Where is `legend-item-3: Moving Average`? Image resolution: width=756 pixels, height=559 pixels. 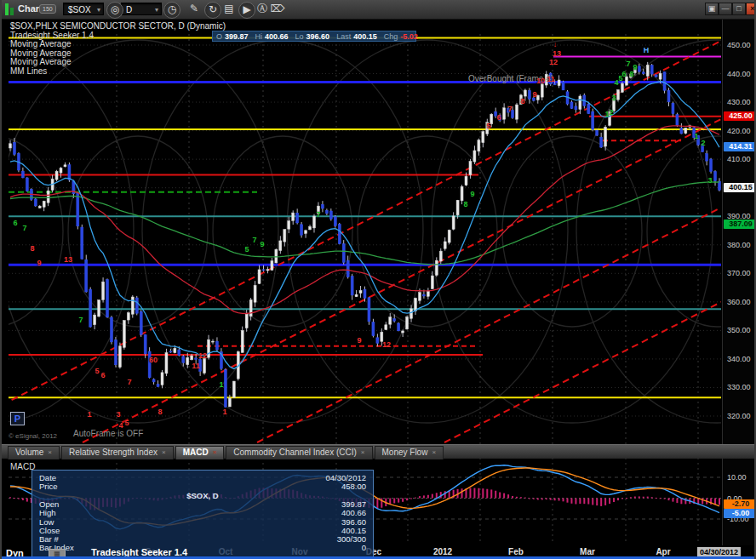
legend-item-3: Moving Average is located at coordinates (52, 62).